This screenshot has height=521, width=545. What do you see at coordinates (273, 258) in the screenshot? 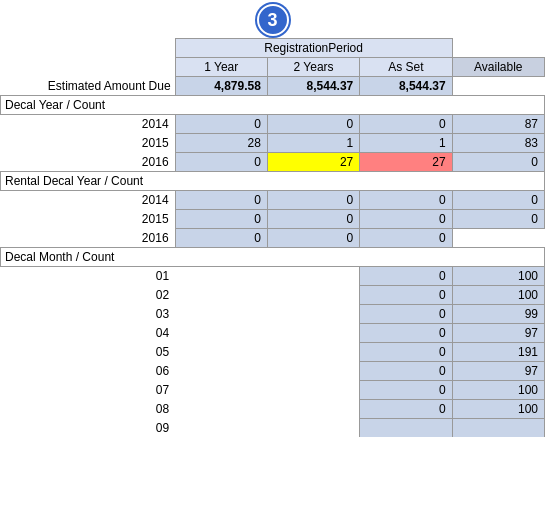
I see `decal-month-count-header: Decal Month / Count` at bounding box center [273, 258].